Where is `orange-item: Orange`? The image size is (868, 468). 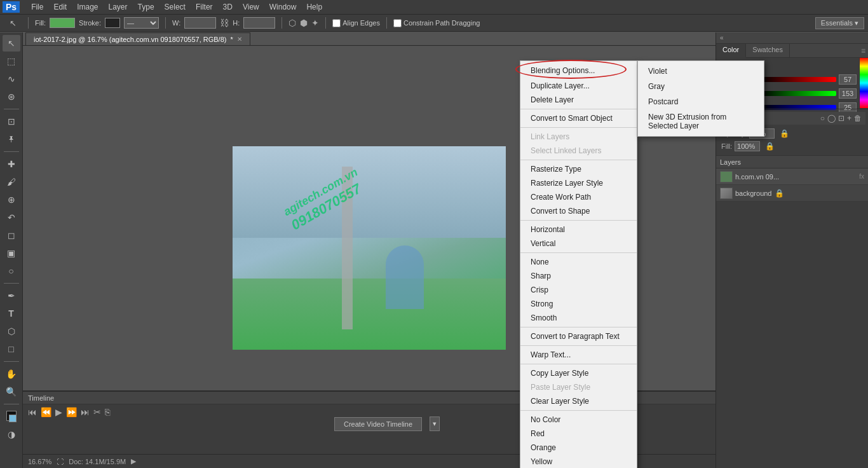
orange-item: Orange is located at coordinates (578, 448).